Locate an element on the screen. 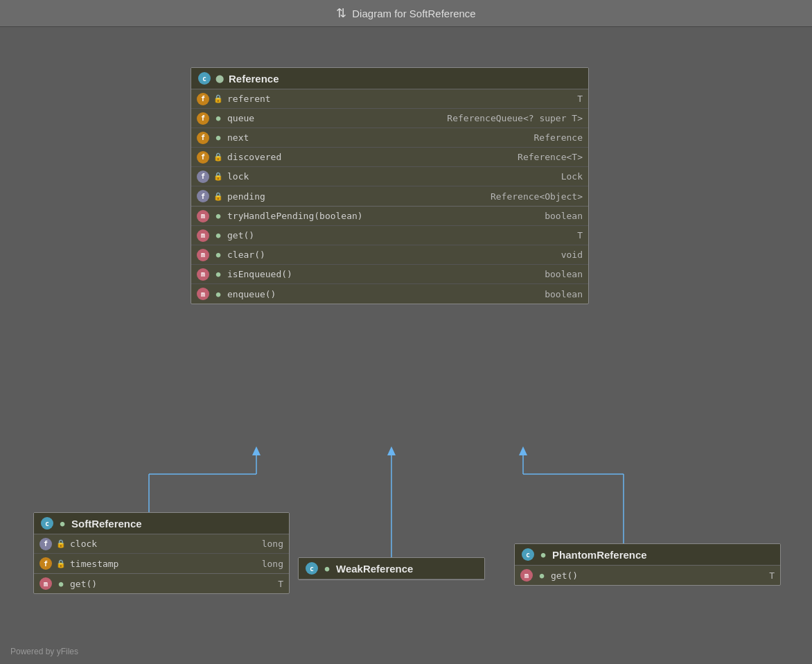  softreference-methods: m ● get() T is located at coordinates (161, 584).